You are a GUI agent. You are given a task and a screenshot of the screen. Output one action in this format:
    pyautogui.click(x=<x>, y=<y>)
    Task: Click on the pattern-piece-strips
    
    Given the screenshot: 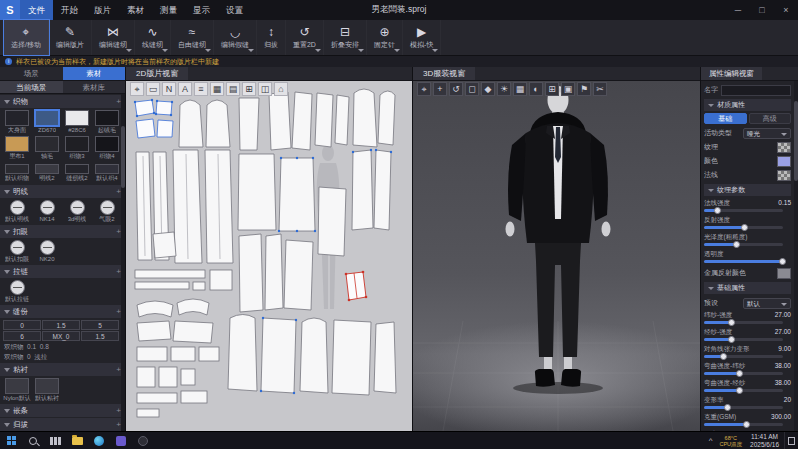 What is the action you would take?
    pyautogui.click(x=184, y=280)
    